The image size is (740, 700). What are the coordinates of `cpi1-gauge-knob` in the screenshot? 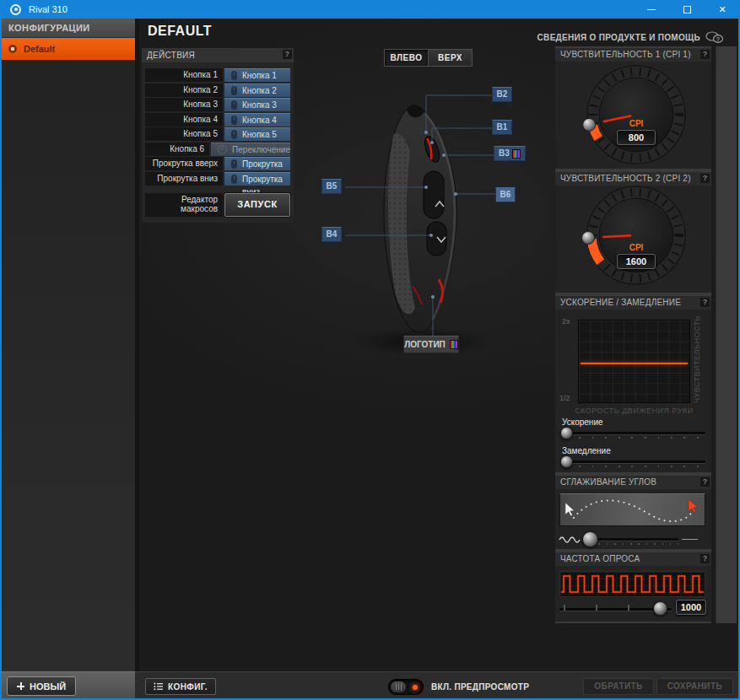 It's located at (589, 125).